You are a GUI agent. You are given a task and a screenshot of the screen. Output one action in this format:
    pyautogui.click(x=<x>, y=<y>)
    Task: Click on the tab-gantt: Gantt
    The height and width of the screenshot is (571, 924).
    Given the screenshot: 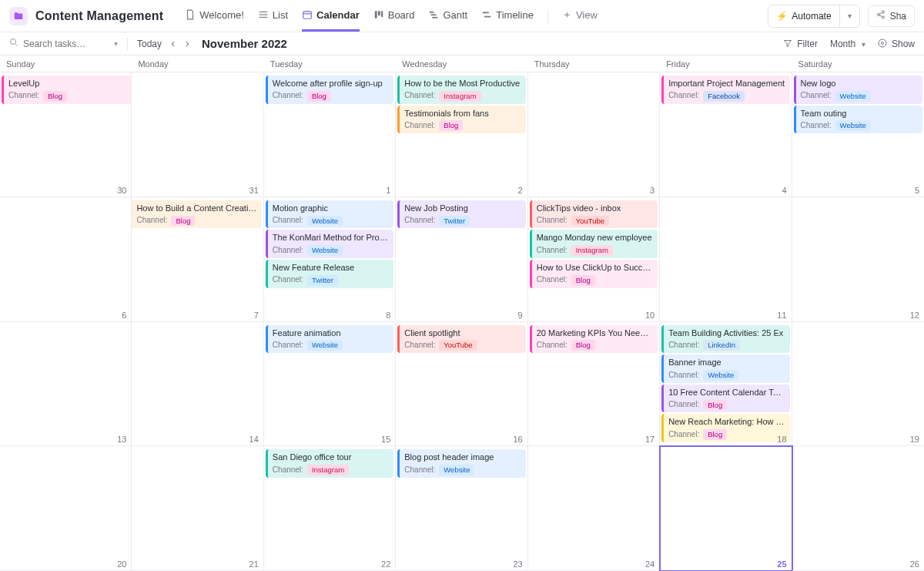 What is the action you would take?
    pyautogui.click(x=448, y=15)
    